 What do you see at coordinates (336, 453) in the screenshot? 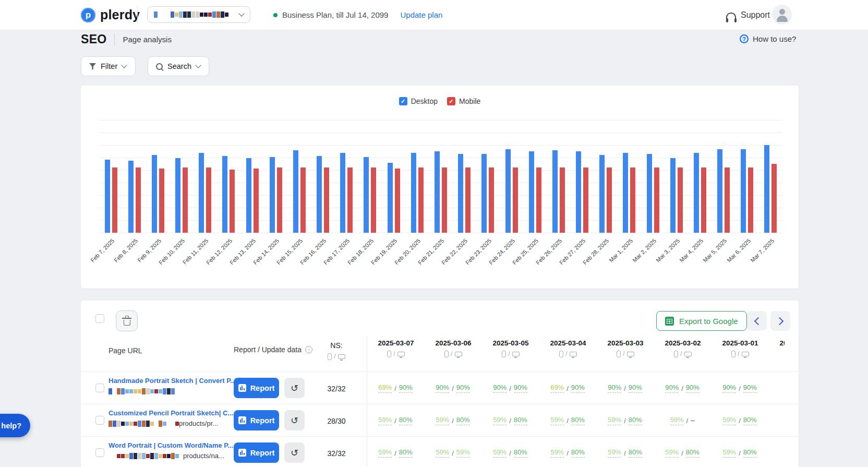
I see `ns-value: 32/32` at bounding box center [336, 453].